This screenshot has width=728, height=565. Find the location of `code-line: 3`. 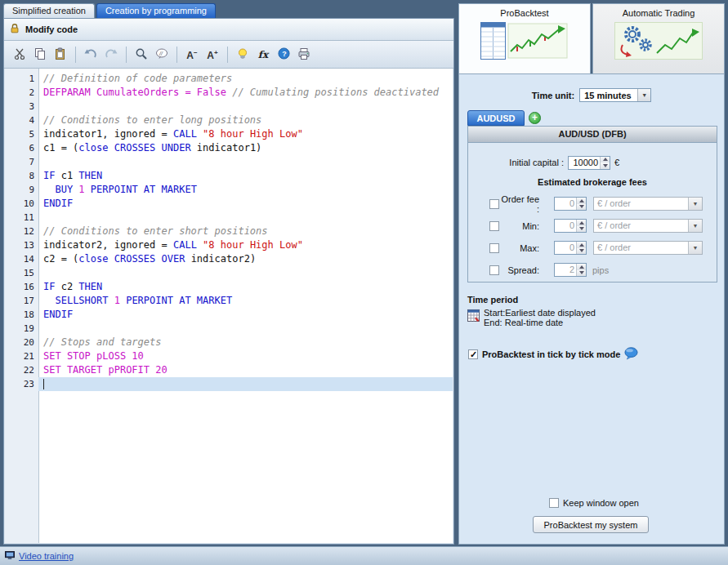

code-line: 3 is located at coordinates (229, 106).